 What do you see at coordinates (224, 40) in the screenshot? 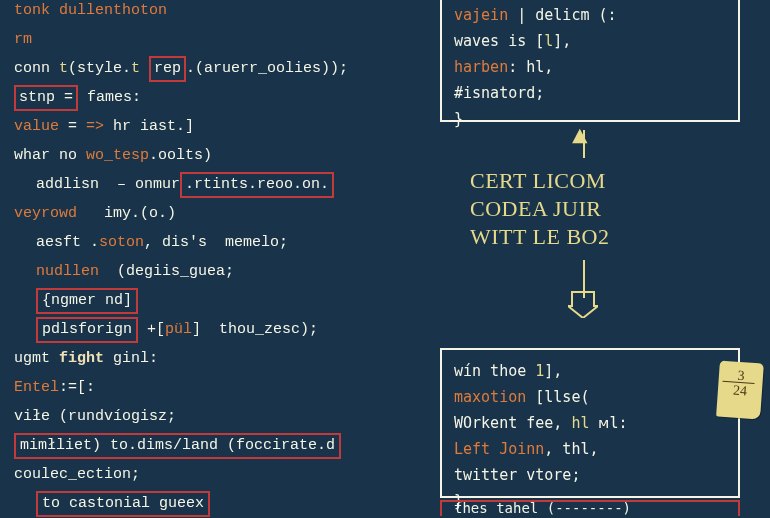
I see `code-line: rm` at bounding box center [224, 40].